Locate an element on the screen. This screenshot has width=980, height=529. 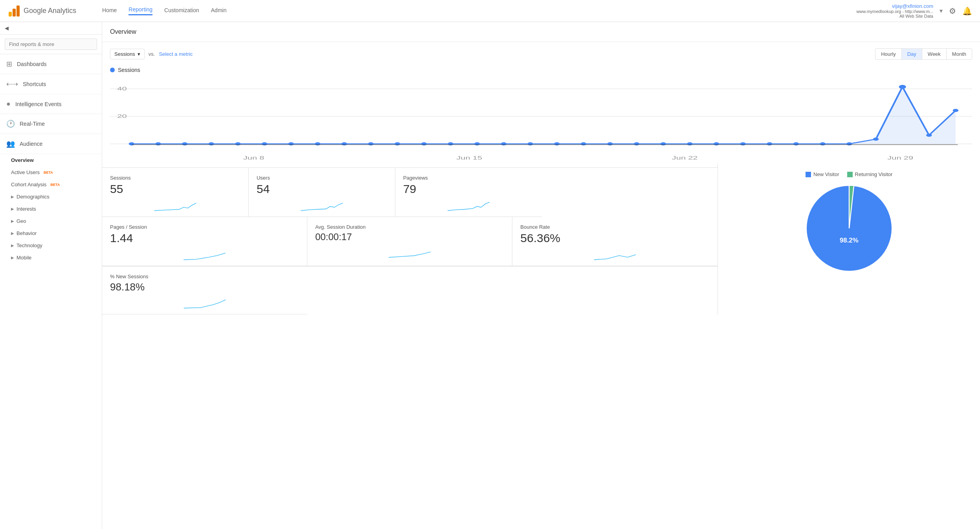
users-stat-value: 54 is located at coordinates (322, 189).